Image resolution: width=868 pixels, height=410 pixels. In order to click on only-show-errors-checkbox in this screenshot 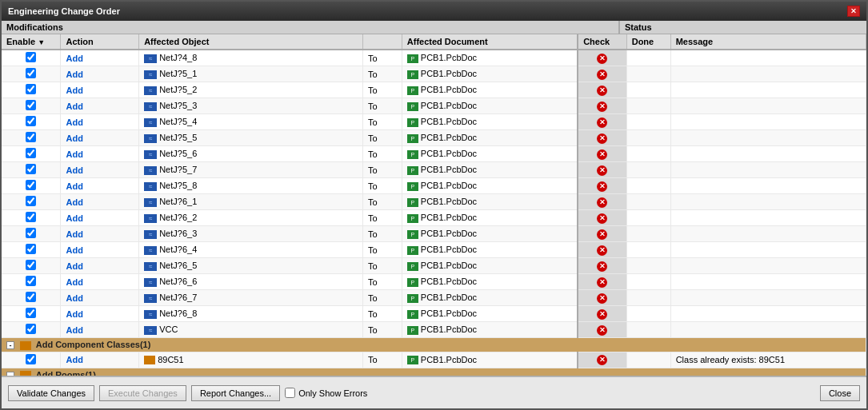, I will do `click(290, 393)`.